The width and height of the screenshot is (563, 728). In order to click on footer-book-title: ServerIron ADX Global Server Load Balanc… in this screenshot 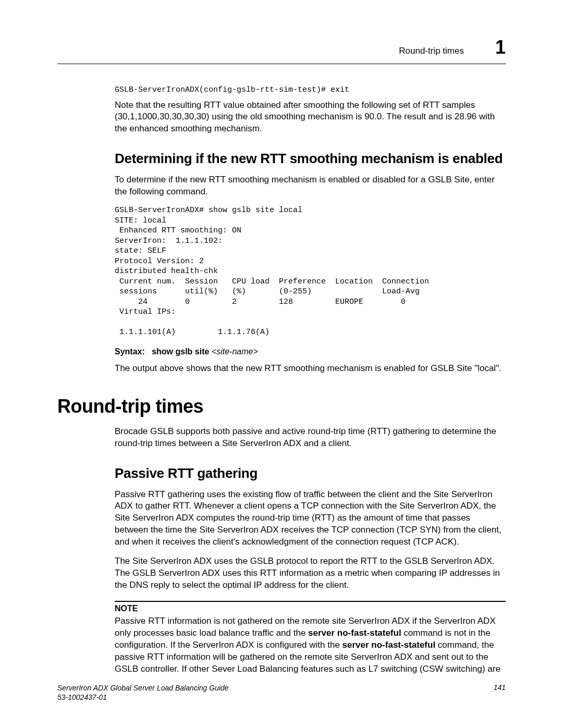, I will do `click(143, 688)`.